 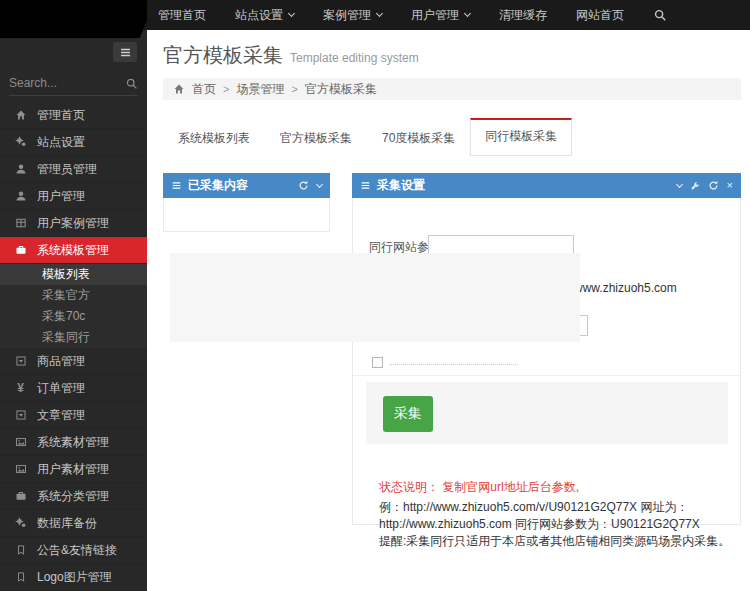 What do you see at coordinates (74, 416) in the screenshot?
I see `sidebar-item-article-management: 文章管理` at bounding box center [74, 416].